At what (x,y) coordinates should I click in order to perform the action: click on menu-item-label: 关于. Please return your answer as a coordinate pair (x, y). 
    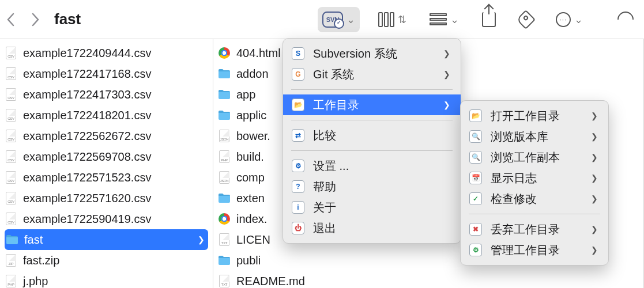
    Looking at the image, I should click on (325, 207).